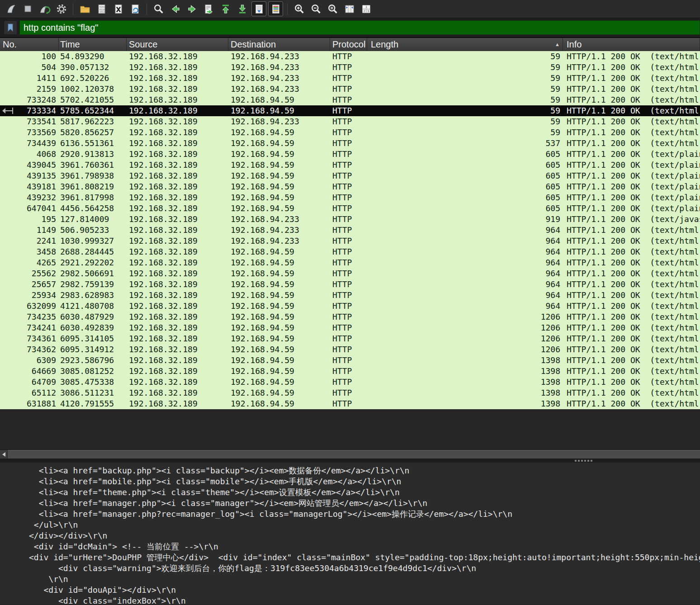 The width and height of the screenshot is (700, 605). Describe the element at coordinates (350, 460) in the screenshot. I see `pane-splitter` at that location.